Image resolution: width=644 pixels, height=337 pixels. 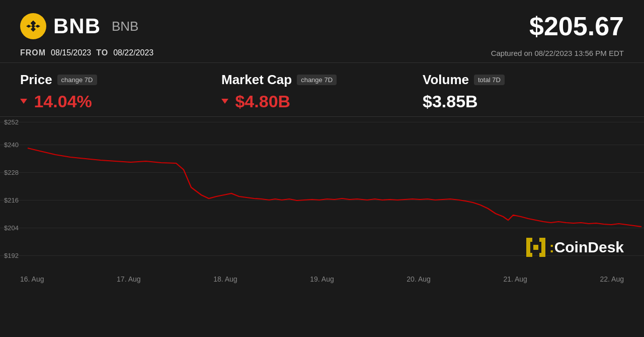 I want to click on date-range-row: FROM 08/15/2023 TO 08/22/2023 Captured o…, so click(x=322, y=54).